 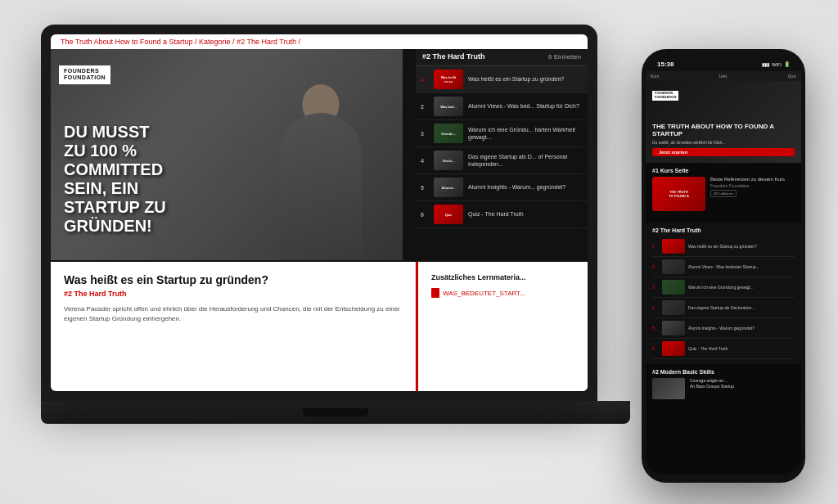 What do you see at coordinates (723, 349) in the screenshot?
I see `phone-pl-item-6: 6 Quiz - The Hard Truth` at bounding box center [723, 349].